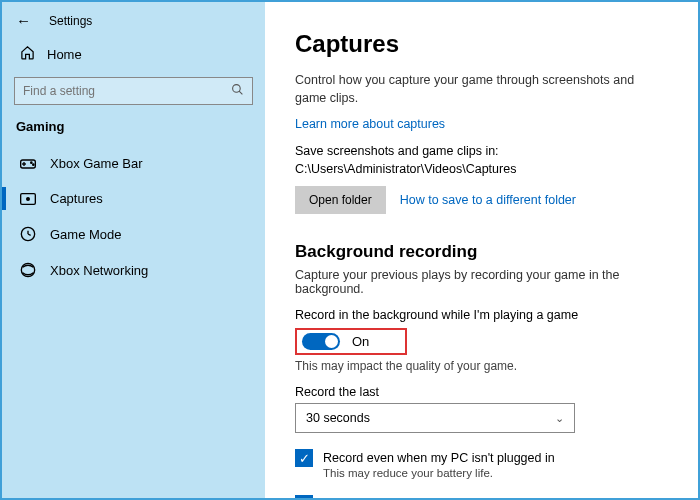 The height and width of the screenshot is (500, 700). What do you see at coordinates (28, 270) in the screenshot?
I see `networking-icon` at bounding box center [28, 270].